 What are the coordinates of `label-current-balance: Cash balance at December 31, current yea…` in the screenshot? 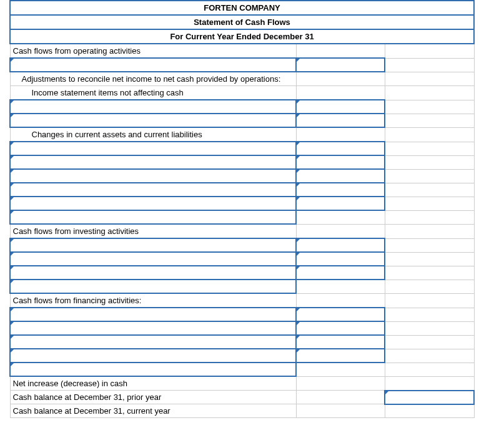 It's located at (153, 411).